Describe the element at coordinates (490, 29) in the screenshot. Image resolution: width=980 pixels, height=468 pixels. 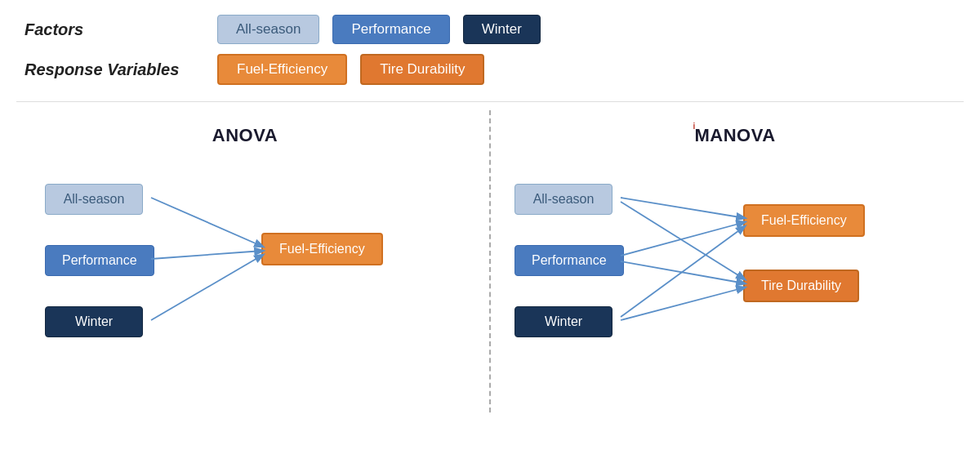
I see `factors-row: Factors All-season Performance Winter` at that location.